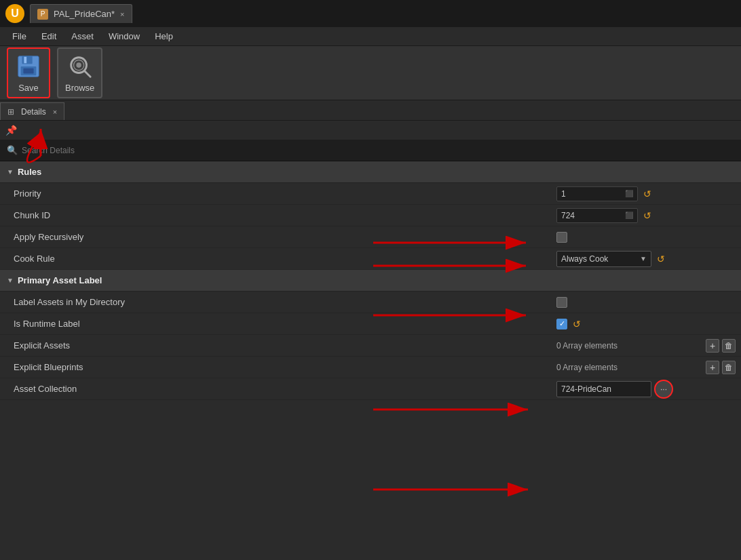  Describe the element at coordinates (80, 73) in the screenshot. I see `browse-button: Browse` at that location.